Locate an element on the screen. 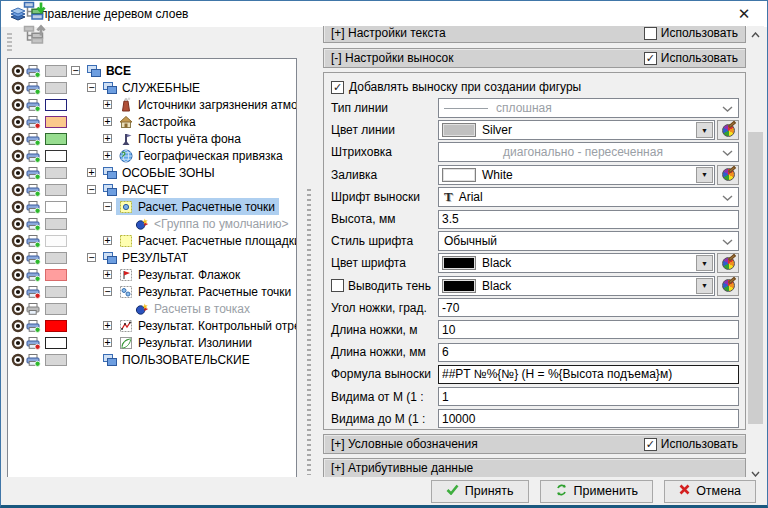  tree-item-label: Результат. Контрольный отрезок is located at coordinates (218, 326).